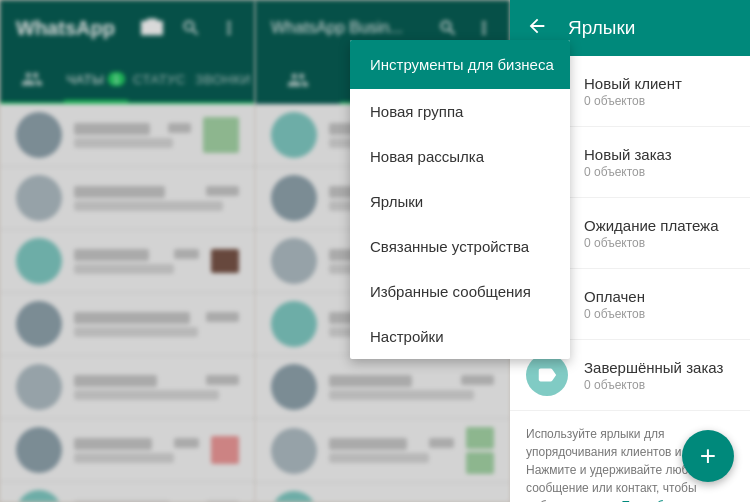 Image resolution: width=750 pixels, height=502 pixels. I want to click on right-panel-title: Ярлыки, so click(602, 28).